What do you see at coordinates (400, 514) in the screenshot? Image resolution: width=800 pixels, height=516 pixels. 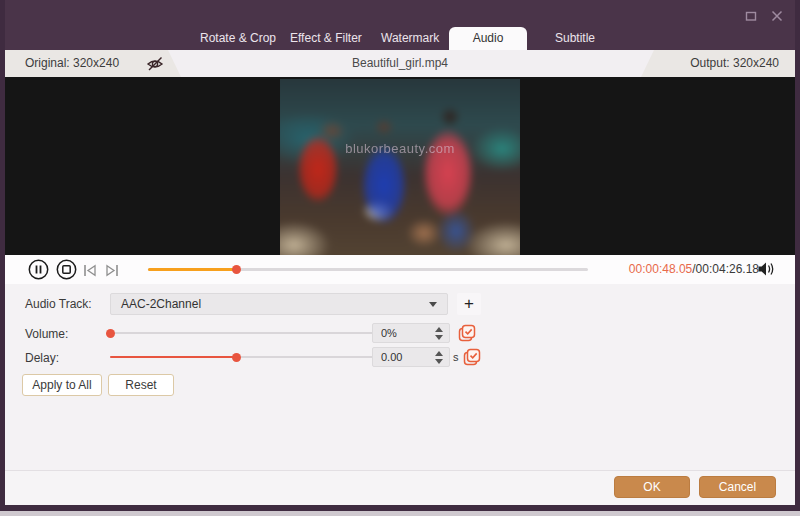 I see `window-bottom-edge` at bounding box center [400, 514].